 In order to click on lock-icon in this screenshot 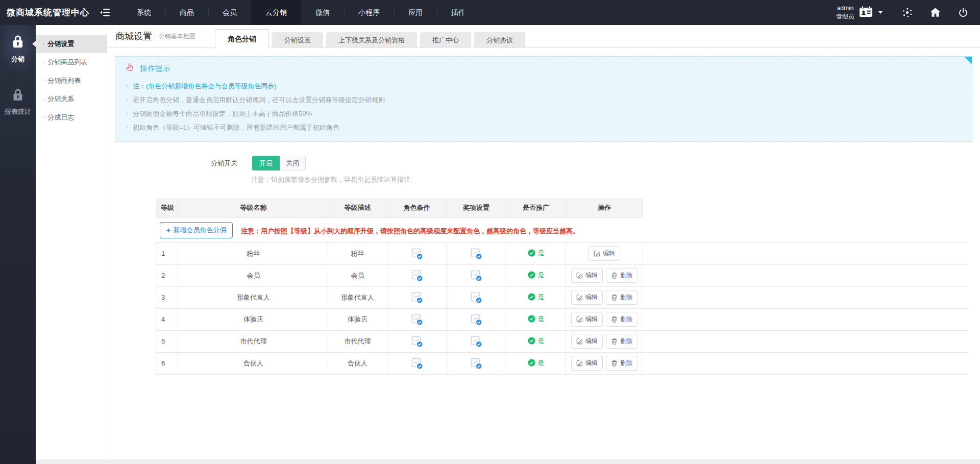, I will do `click(18, 43)`.